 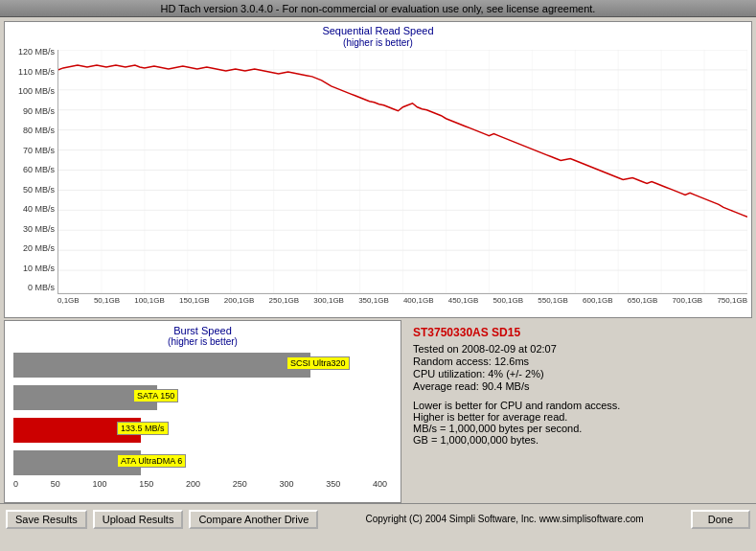 What do you see at coordinates (643, 301) in the screenshot?
I see `x-label-650: 650,1GB` at bounding box center [643, 301].